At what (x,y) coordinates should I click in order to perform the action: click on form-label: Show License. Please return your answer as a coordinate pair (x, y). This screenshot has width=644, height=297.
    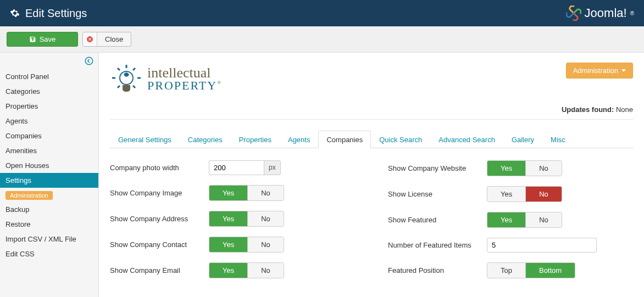
    Looking at the image, I should click on (437, 194).